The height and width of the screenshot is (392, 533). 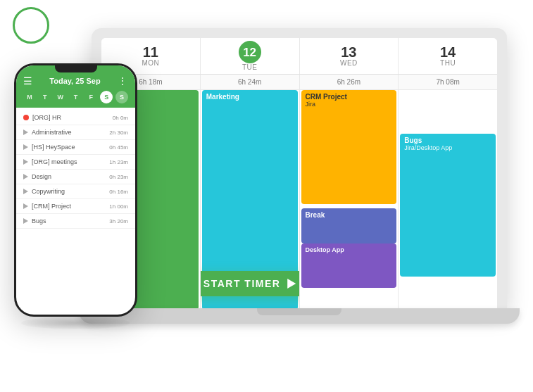 I want to click on laptop-notch, so click(x=299, y=312).